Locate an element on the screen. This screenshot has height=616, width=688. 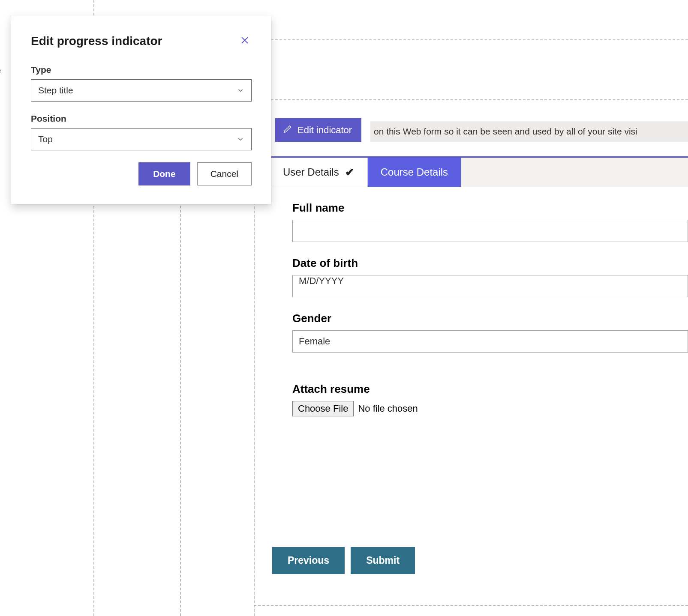
info-banner-text: on this Web form so it can be seen and u… is located at coordinates (506, 132).